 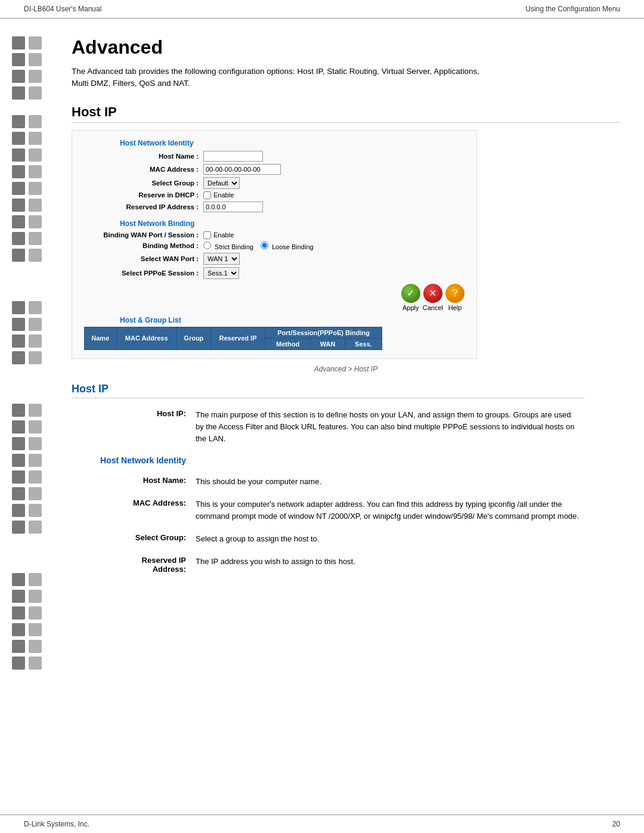 I want to click on apply-button: ✓ Apply, so click(x=411, y=298).